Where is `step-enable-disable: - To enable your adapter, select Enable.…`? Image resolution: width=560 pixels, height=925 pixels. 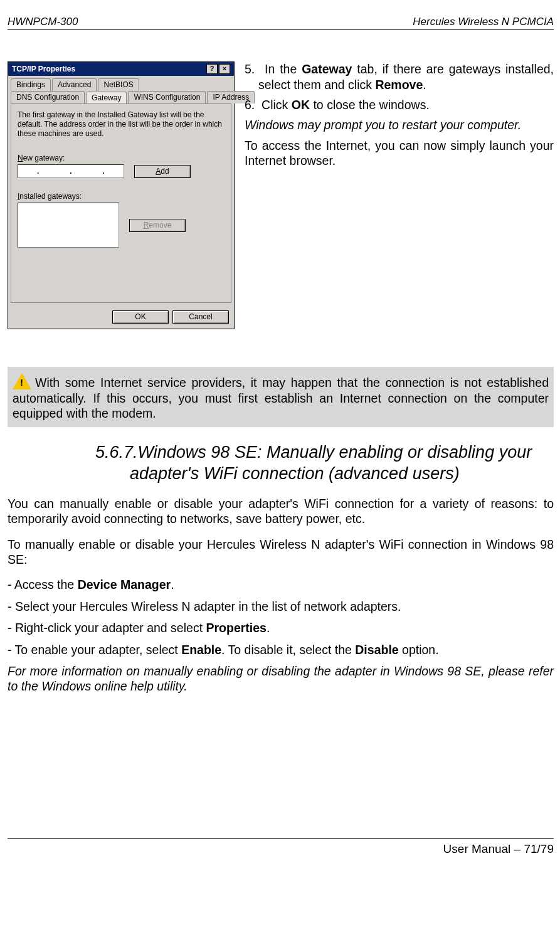 step-enable-disable: - To enable your adapter, select Enable.… is located at coordinates (281, 650).